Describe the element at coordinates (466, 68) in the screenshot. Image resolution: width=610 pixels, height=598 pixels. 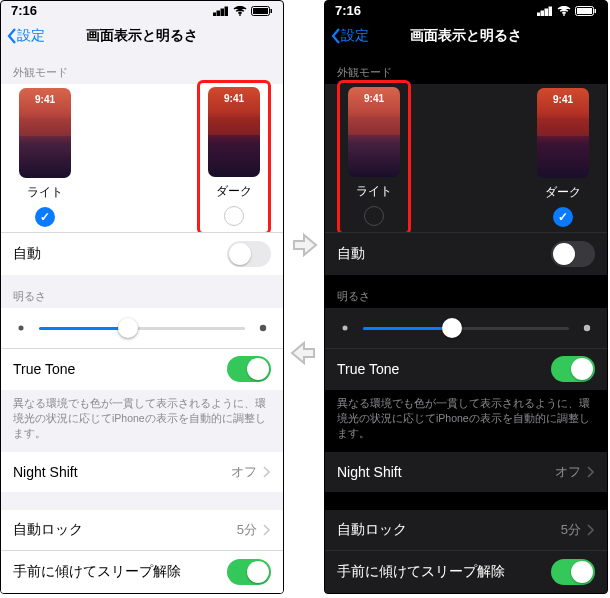
I see `section-appearance: 外観モード` at that location.